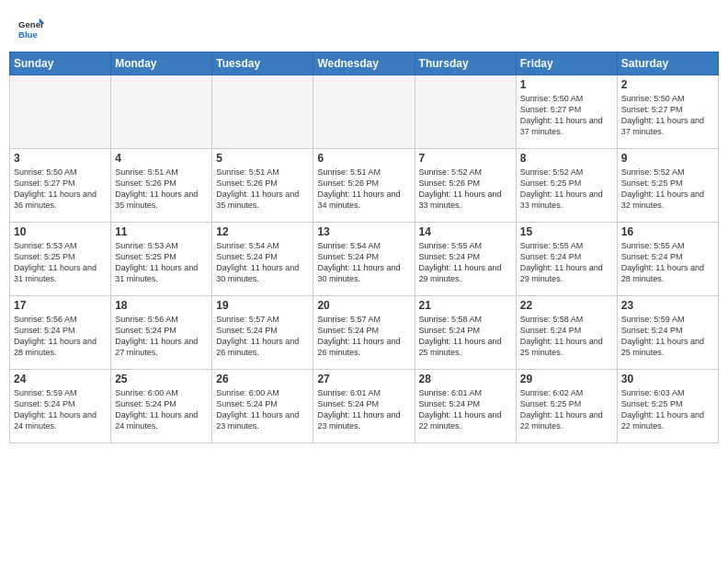  What do you see at coordinates (162, 259) in the screenshot?
I see `calendar-day-cell: 11Sunrise: 5:53 AMSunset: 5:25 PMDayligh…` at bounding box center [162, 259].